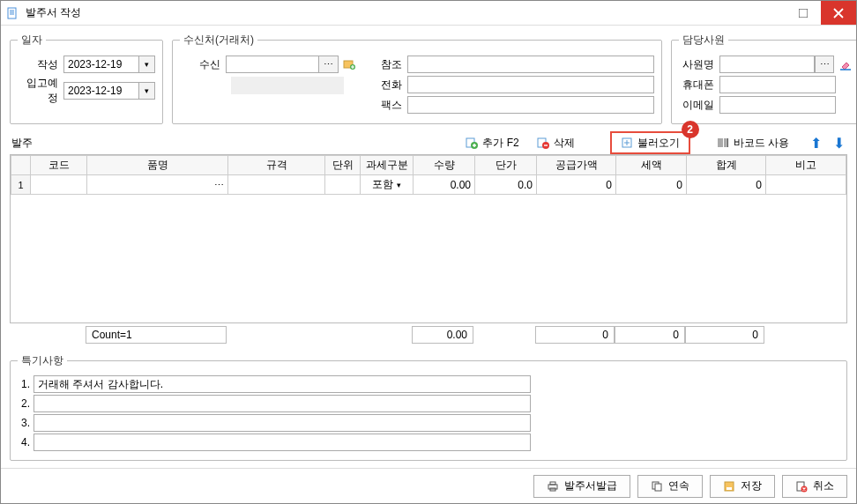 The height and width of the screenshot is (504, 857). I want to click on grid-header-code: 코드, so click(59, 166).